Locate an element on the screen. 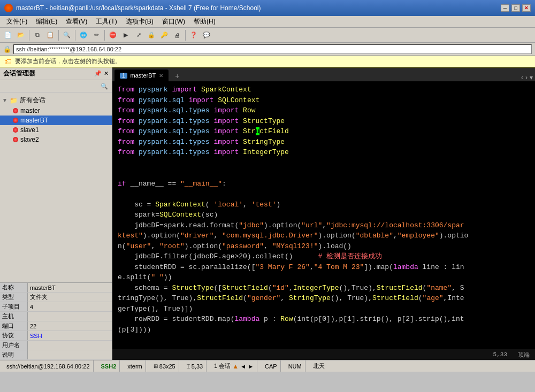 The width and height of the screenshot is (535, 392). status-pos-text: 5,33 is located at coordinates (197, 366).